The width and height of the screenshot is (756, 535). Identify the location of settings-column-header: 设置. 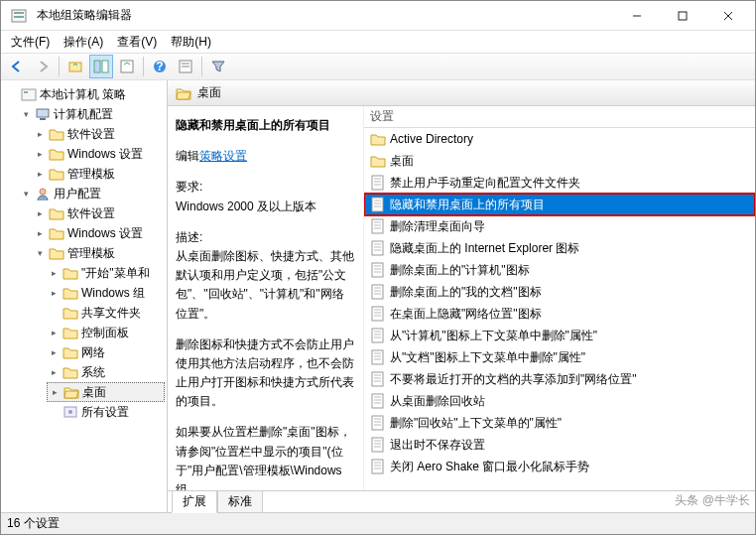
(560, 117).